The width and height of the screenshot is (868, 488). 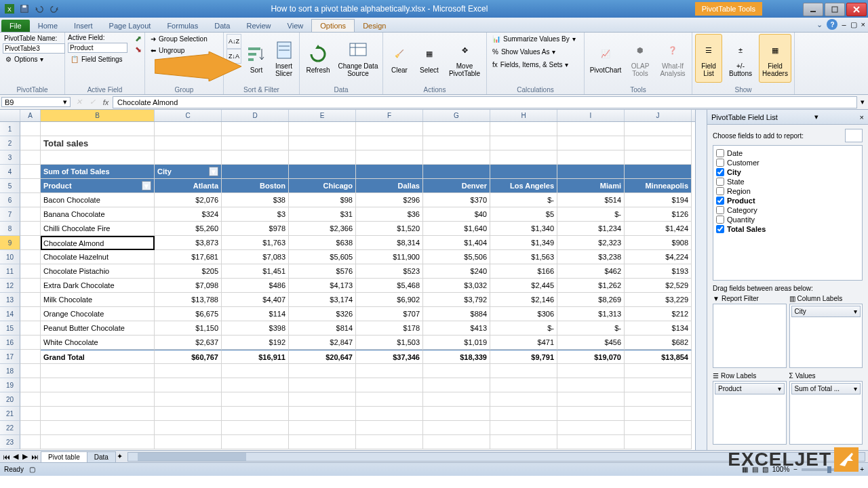 I want to click on cell: $6,902, so click(x=389, y=300).